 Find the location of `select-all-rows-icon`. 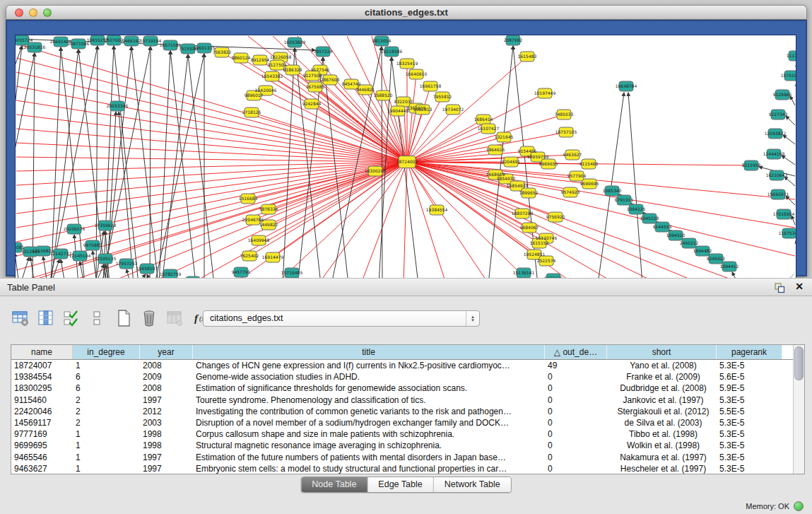

select-all-rows-icon is located at coordinates (71, 318).